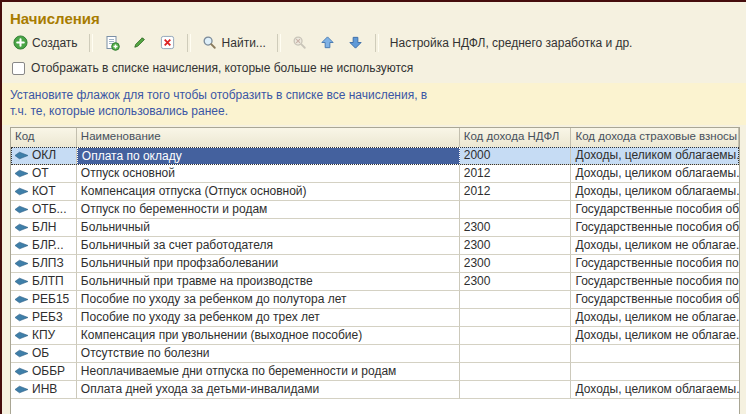  I want to click on column-header-name: Наименование, so click(268, 138).